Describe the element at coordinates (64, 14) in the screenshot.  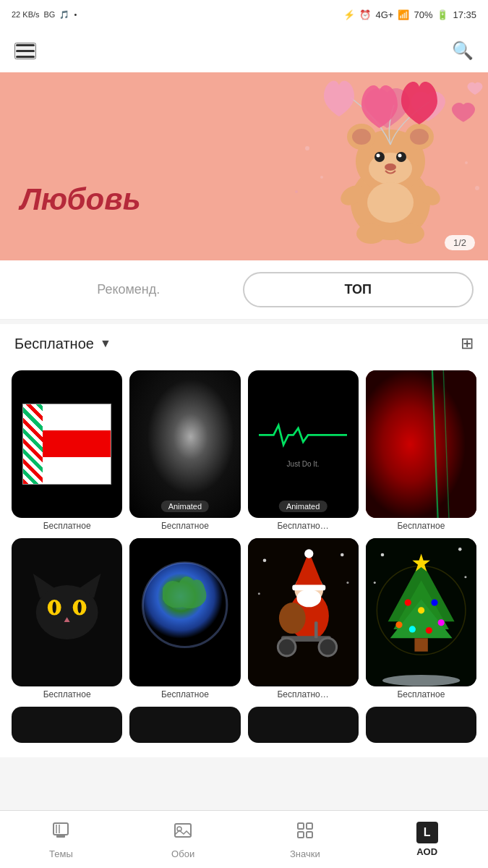
I see `shazam-icon: 🎵` at that location.